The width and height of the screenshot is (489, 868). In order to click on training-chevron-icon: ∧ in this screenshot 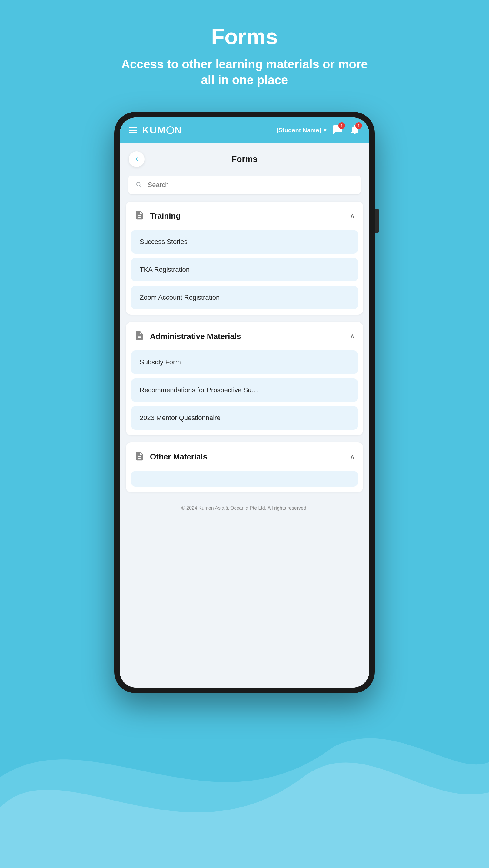, I will do `click(352, 216)`.